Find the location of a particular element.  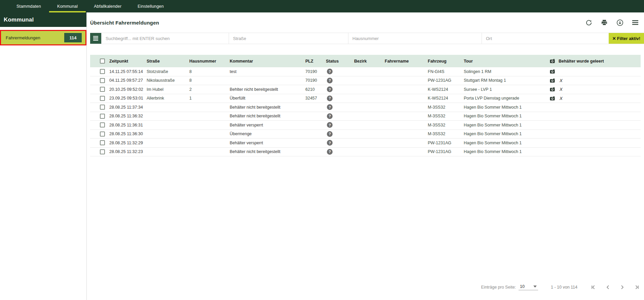

col-kommentar: Kommentar is located at coordinates (268, 61).